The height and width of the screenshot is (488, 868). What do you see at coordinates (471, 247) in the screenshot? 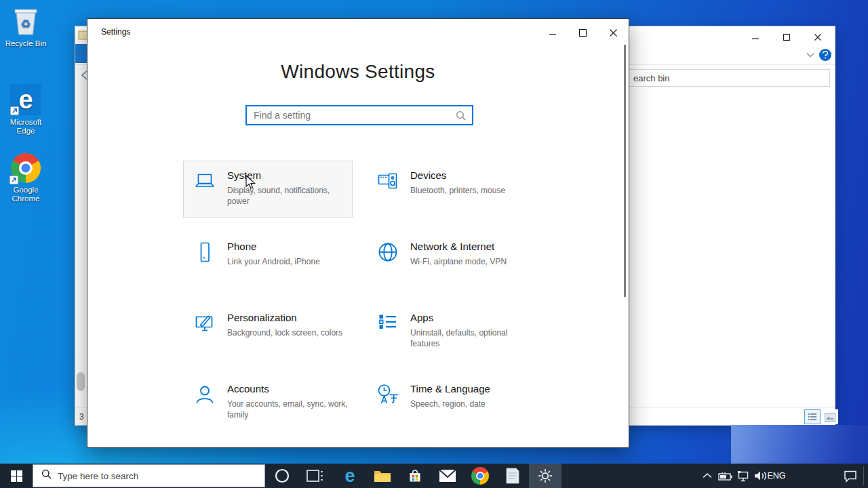
I see `tile-title: Network & Internet` at bounding box center [471, 247].